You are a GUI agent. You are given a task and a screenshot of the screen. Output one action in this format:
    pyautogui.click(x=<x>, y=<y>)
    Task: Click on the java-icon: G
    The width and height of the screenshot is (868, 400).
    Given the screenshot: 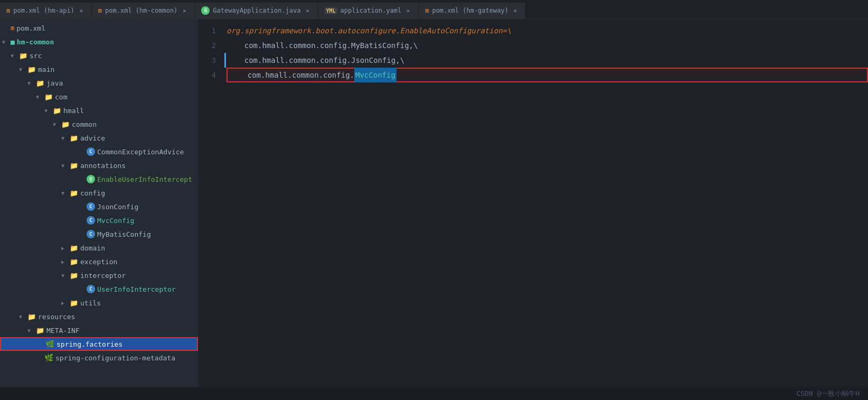 What is the action you would take?
    pyautogui.click(x=205, y=11)
    